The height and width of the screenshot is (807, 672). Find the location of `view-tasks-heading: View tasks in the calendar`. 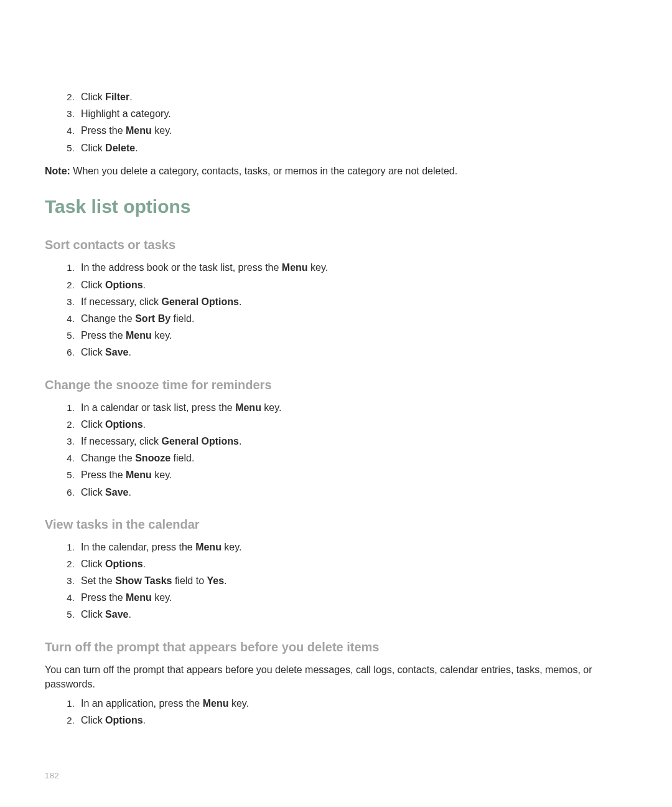

view-tasks-heading: View tasks in the calendar is located at coordinates (336, 524).